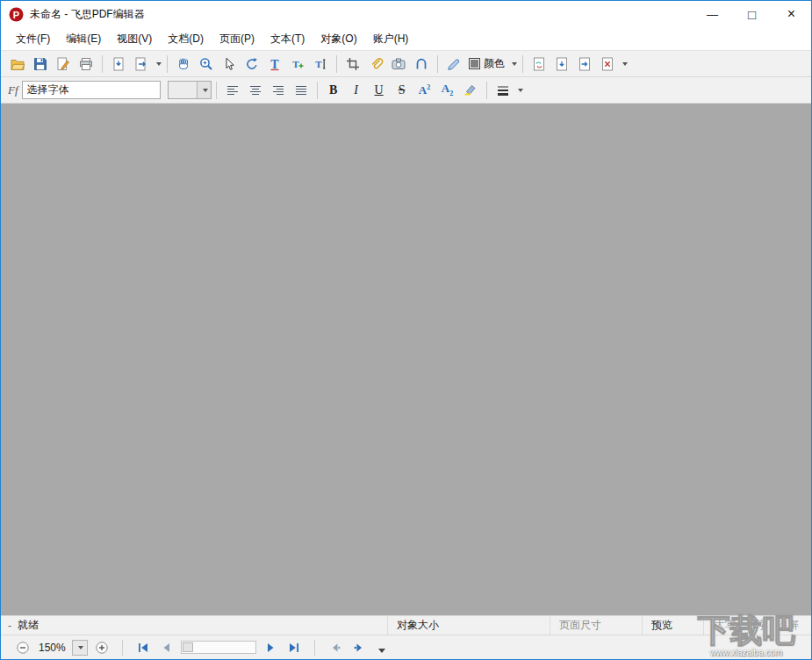 The image size is (812, 660). Describe the element at coordinates (353, 63) in the screenshot. I see `crop-button` at that location.